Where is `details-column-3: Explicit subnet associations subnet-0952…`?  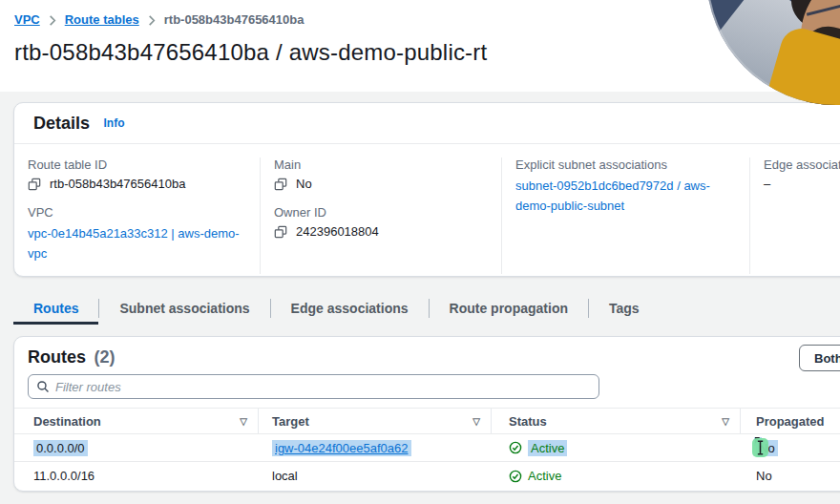 details-column-3: Explicit subnet associations subnet-0952… is located at coordinates (626, 216).